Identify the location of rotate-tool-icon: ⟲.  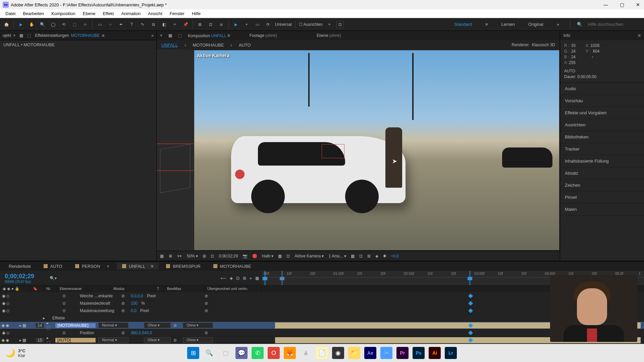
(64, 24).